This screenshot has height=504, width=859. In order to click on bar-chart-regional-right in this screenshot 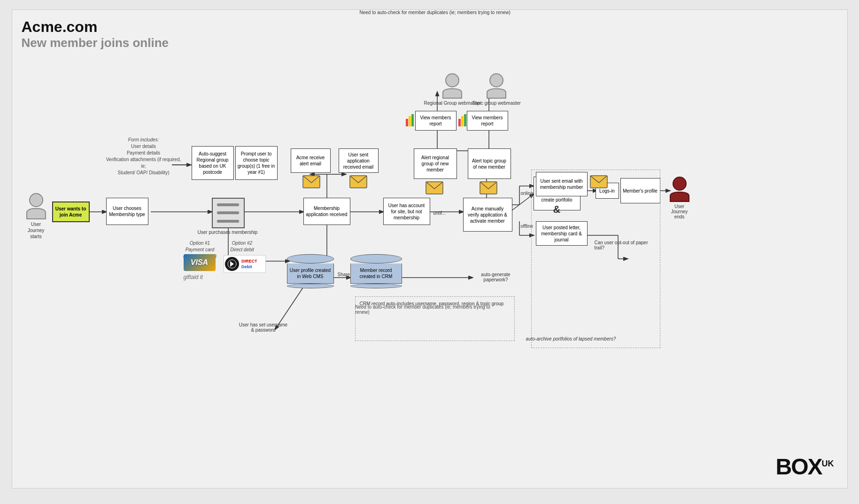, I will do `click(463, 120)`.